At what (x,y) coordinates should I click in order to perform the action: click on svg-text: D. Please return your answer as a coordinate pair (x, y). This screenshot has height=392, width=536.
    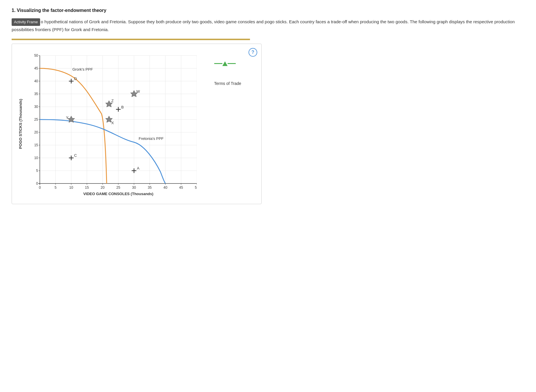
    Looking at the image, I should click on (76, 79).